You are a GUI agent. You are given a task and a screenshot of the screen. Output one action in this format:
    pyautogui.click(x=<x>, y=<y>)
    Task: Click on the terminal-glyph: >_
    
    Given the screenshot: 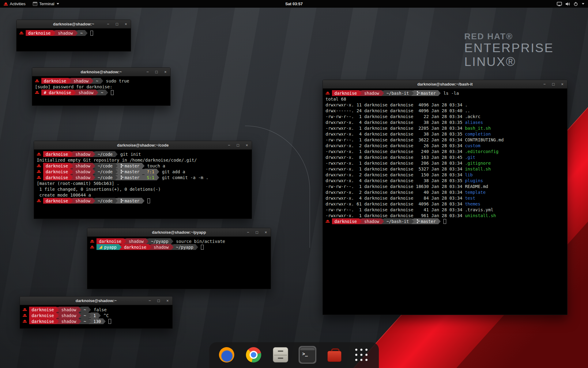 What is the action you would take?
    pyautogui.click(x=305, y=354)
    